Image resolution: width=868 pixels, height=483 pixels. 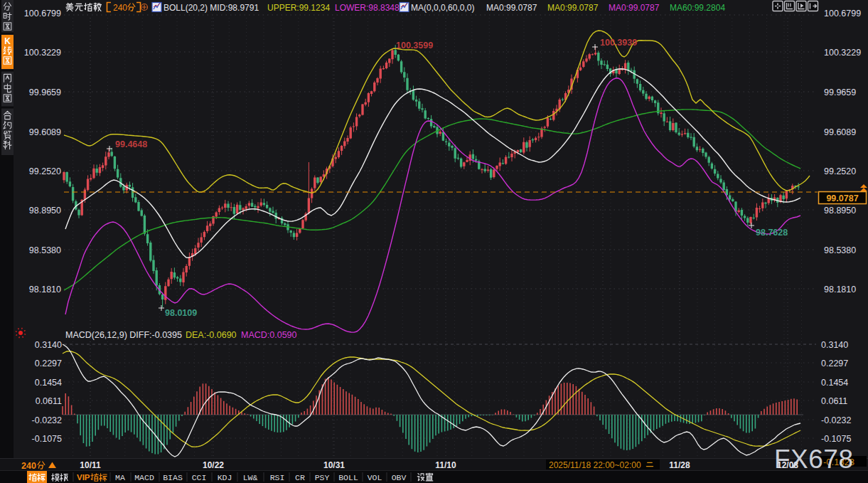 I want to click on svg-text: CCI, so click(x=199, y=478).